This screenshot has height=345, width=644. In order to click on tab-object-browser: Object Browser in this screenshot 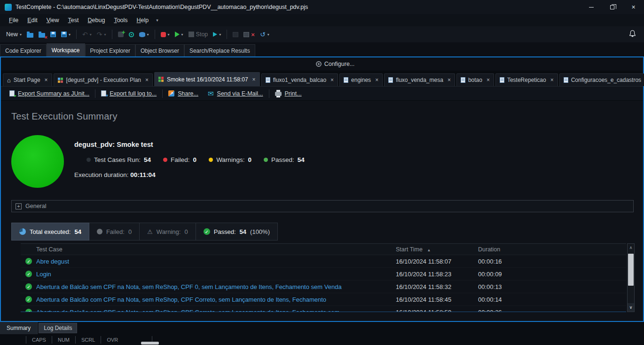, I will do `click(160, 50)`.